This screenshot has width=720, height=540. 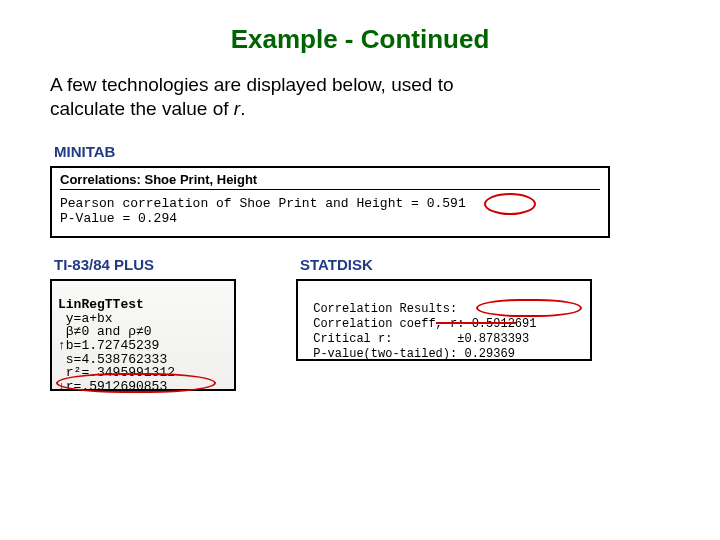 What do you see at coordinates (337, 152) in the screenshot?
I see `minitab-label: MINITAB` at bounding box center [337, 152].